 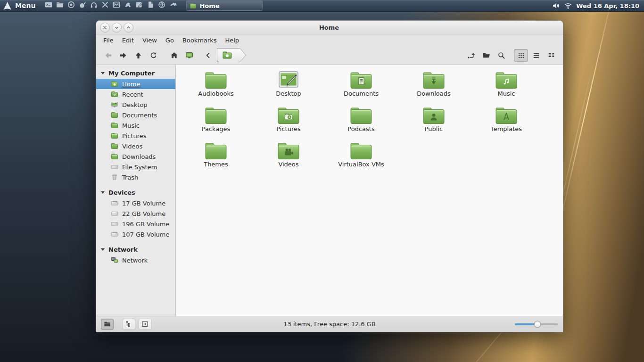 I want to click on file-packages: Packages, so click(x=216, y=123).